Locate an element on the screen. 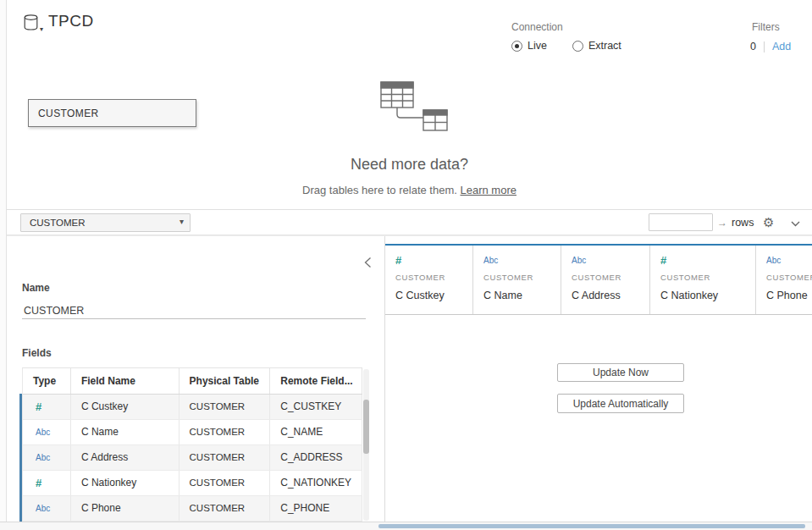 Image resolution: width=812 pixels, height=530 pixels. row-count-input is located at coordinates (681, 222).